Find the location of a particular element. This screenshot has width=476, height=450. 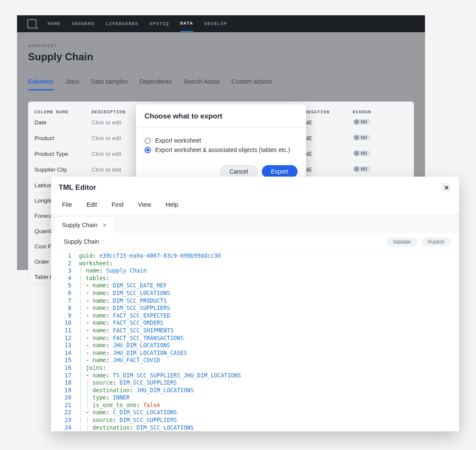

tml-menu-bar: FileEditFindViewHelp is located at coordinates (255, 205).